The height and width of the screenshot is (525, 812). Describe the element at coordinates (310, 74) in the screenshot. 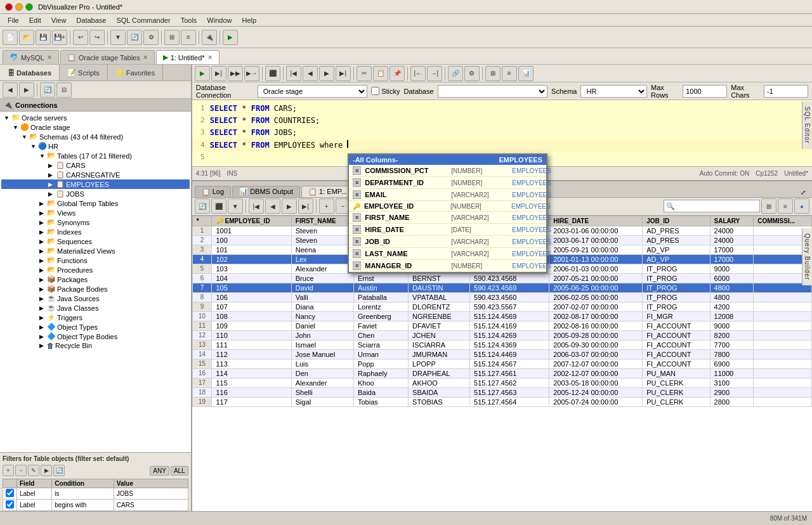

I see `sql-prev: ◀` at that location.